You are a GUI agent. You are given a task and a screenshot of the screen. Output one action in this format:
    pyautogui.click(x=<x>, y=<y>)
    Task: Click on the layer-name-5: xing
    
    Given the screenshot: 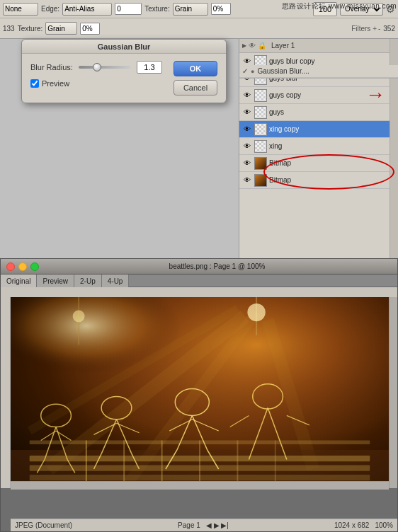 What is the action you would take?
    pyautogui.click(x=332, y=146)
    